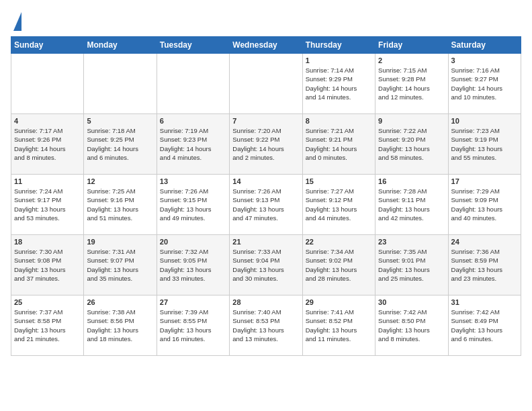 The height and width of the screenshot is (411, 532). Describe the element at coordinates (193, 326) in the screenshot. I see `calendar-cell: 27Sunrise: 7:39 AM Sunset: 8:55 PM Dayli…` at that location.